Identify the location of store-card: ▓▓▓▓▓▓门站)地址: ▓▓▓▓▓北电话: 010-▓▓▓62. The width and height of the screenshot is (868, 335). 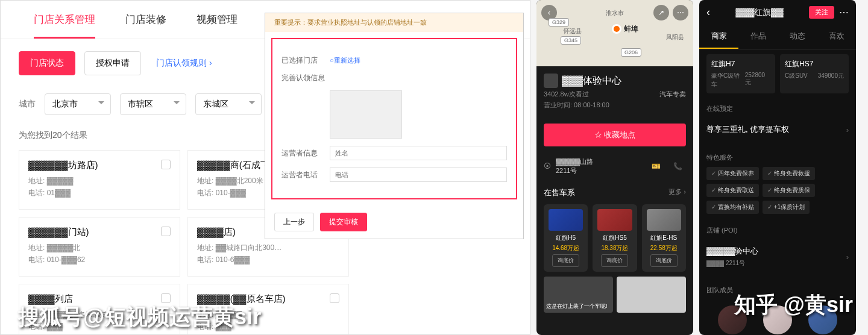
(99, 247).